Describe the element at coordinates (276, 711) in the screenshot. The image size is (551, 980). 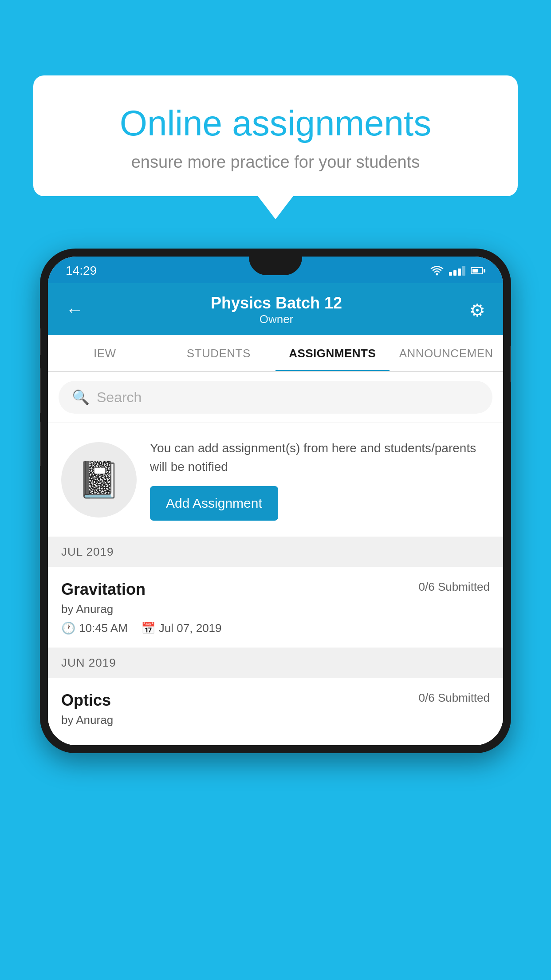
I see `assignment-item-optics: Optics 0/6 Submitted by Anurag` at that location.